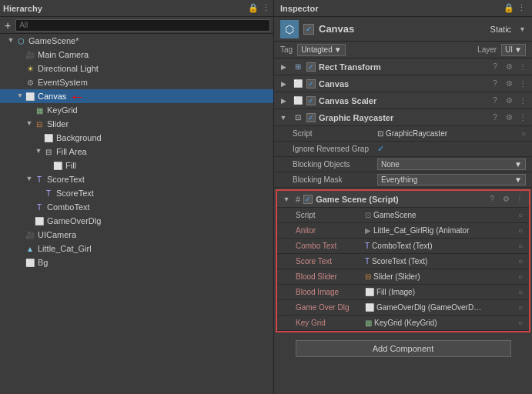  What do you see at coordinates (509, 101) in the screenshot?
I see `canvas-scaler-settings-btn: ⚙` at bounding box center [509, 101].